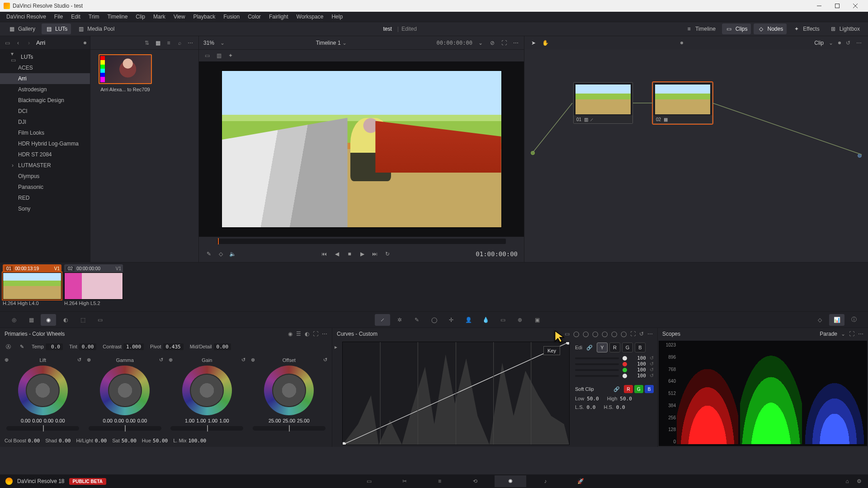 This screenshot has height=488, width=868. I want to click on motion-icon: ▭, so click(100, 320).